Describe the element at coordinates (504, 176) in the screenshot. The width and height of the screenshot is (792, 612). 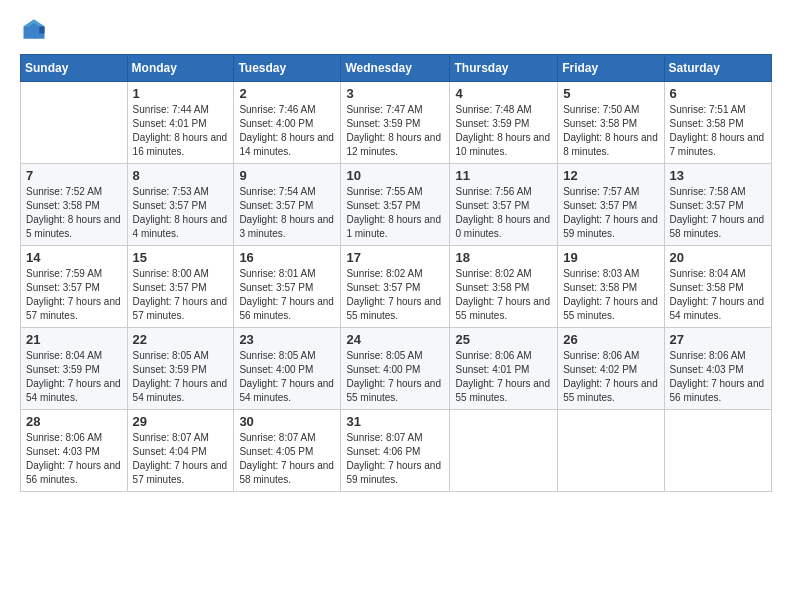
I see `day-number: 11` at that location.